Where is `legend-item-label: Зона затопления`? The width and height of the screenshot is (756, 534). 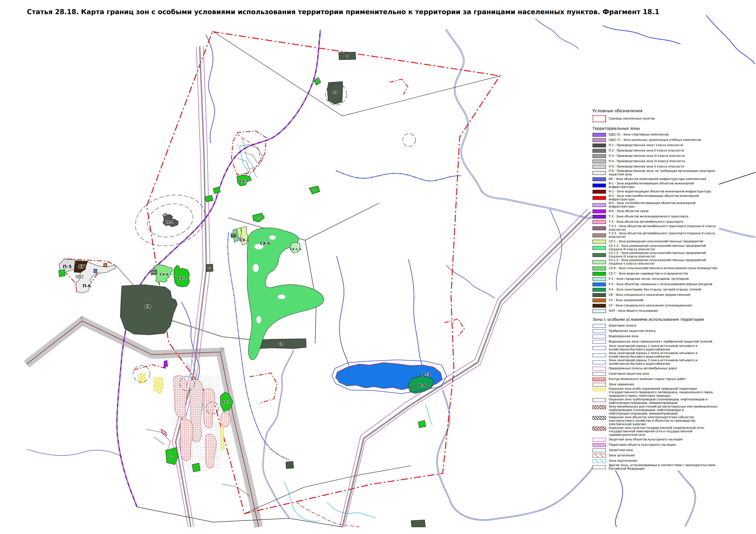
legend-item-label: Зона затопления is located at coordinates (622, 456).